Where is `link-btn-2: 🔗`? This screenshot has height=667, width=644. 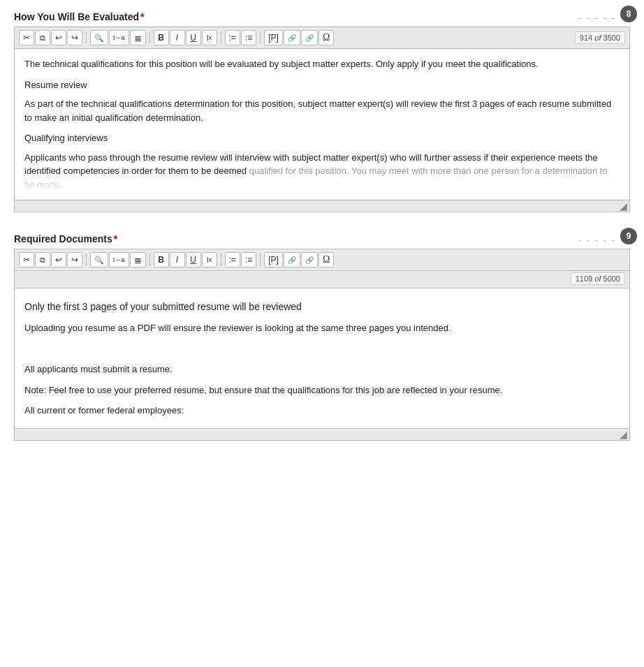
link-btn-2: 🔗 is located at coordinates (292, 260).